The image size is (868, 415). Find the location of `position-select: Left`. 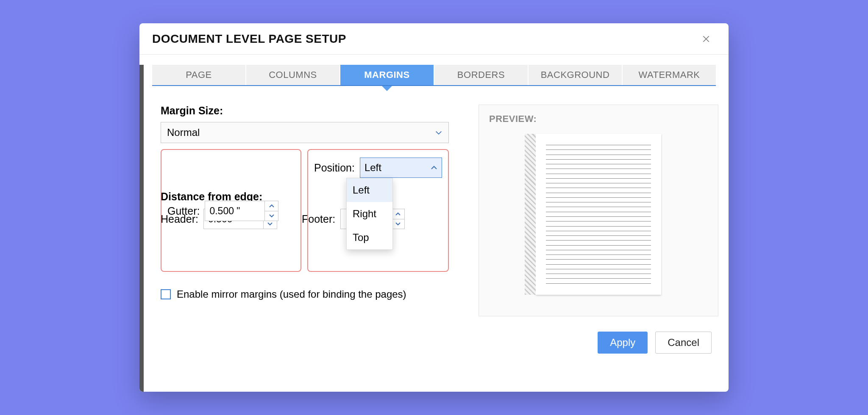

position-select: Left is located at coordinates (401, 168).